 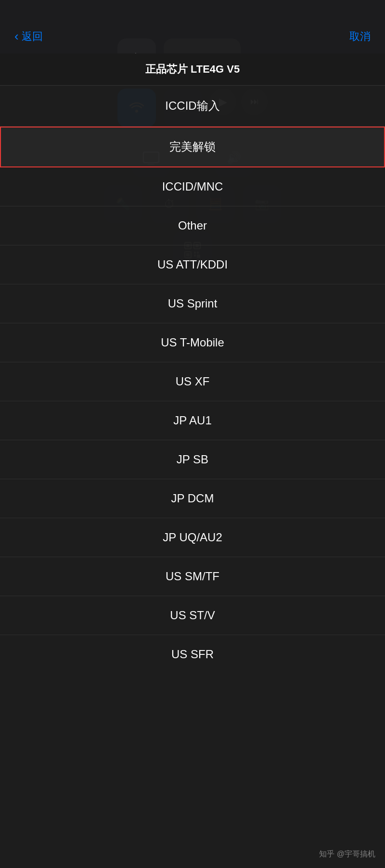 I want to click on menu-item-perfect-unlock: 完美解锁, so click(x=192, y=147).